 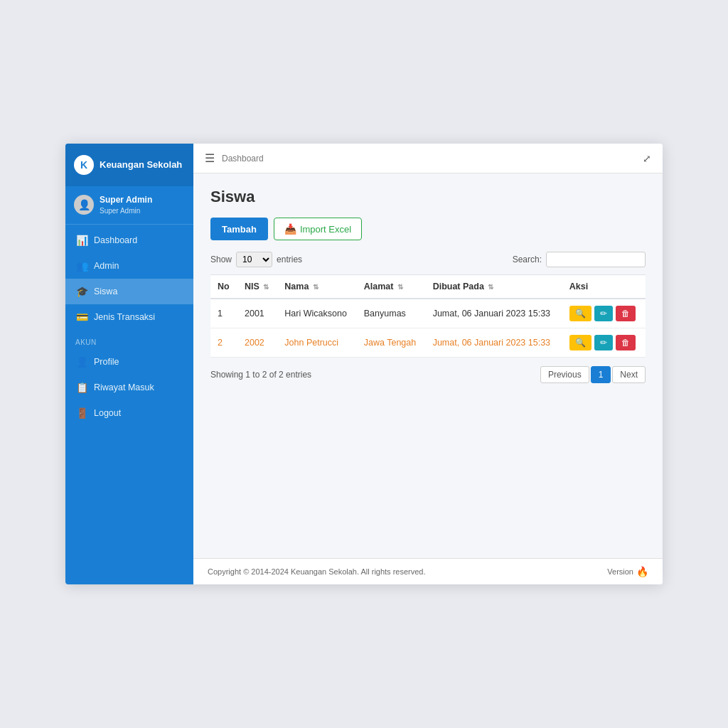 I want to click on avatar: 👤, so click(x=84, y=205).